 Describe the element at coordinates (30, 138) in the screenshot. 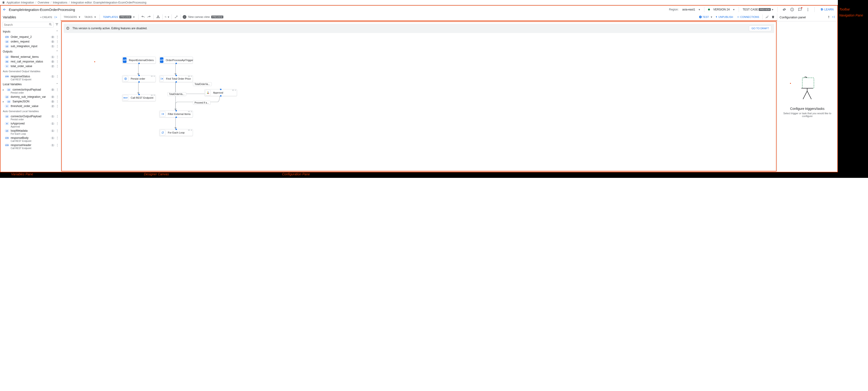

I see `variable-row: STRresponseBody1⋮` at that location.